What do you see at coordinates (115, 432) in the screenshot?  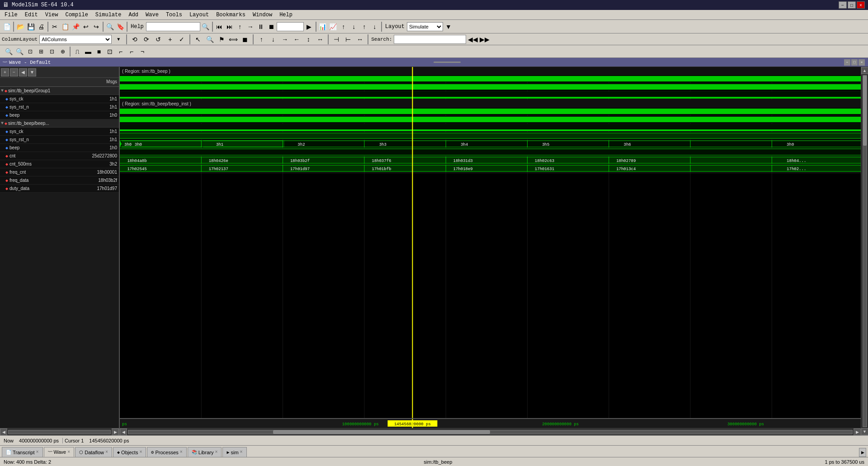 I see `scroll-right-btn: ▶` at bounding box center [115, 432].